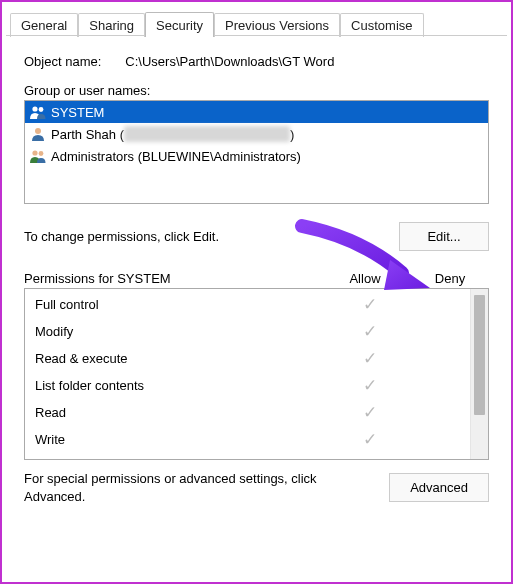 This screenshot has height=584, width=513. What do you see at coordinates (256, 112) in the screenshot?
I see `user-list-item: SYSTEM` at bounding box center [256, 112].